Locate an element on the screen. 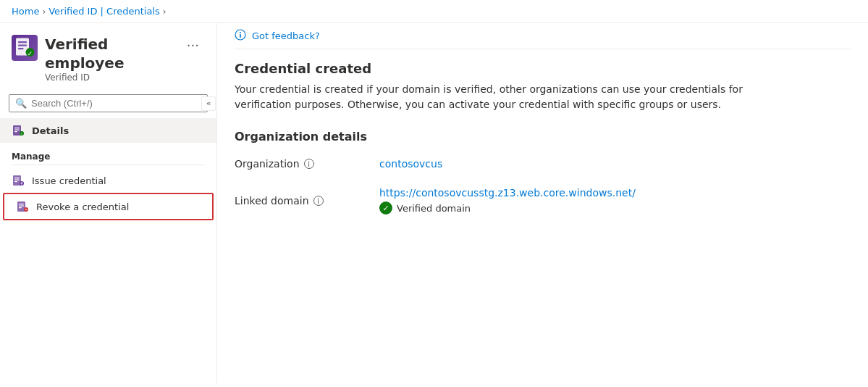  details-icon: ✓ is located at coordinates (18, 130).